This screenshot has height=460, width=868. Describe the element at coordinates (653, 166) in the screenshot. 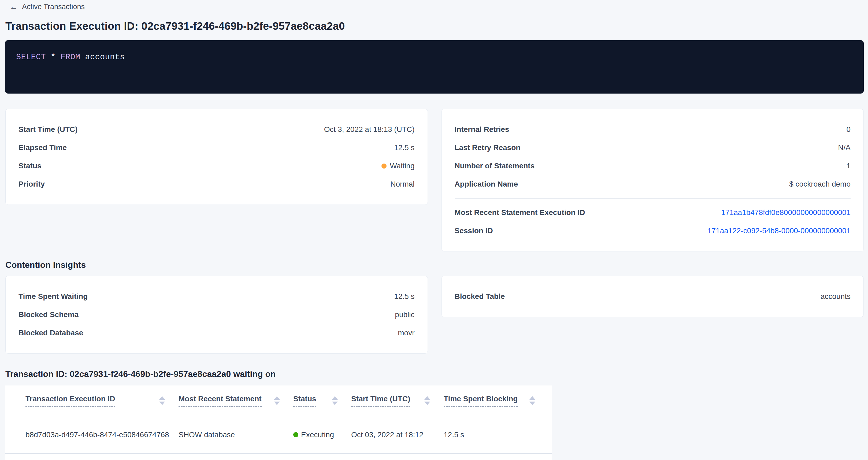

I see `row-number-of-statements: Number of Statements 1` at that location.